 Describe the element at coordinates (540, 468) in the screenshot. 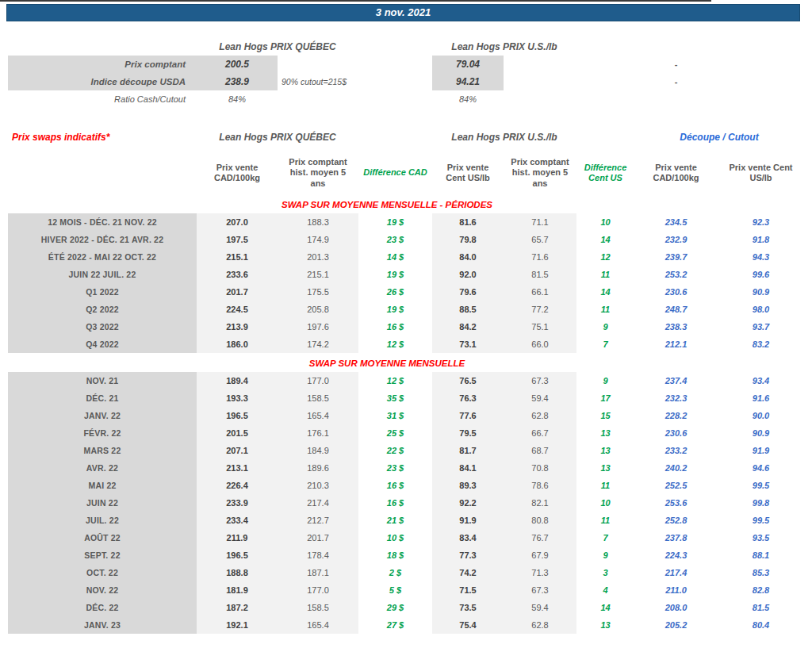

I see `us-hist-avg: 70.8` at that location.